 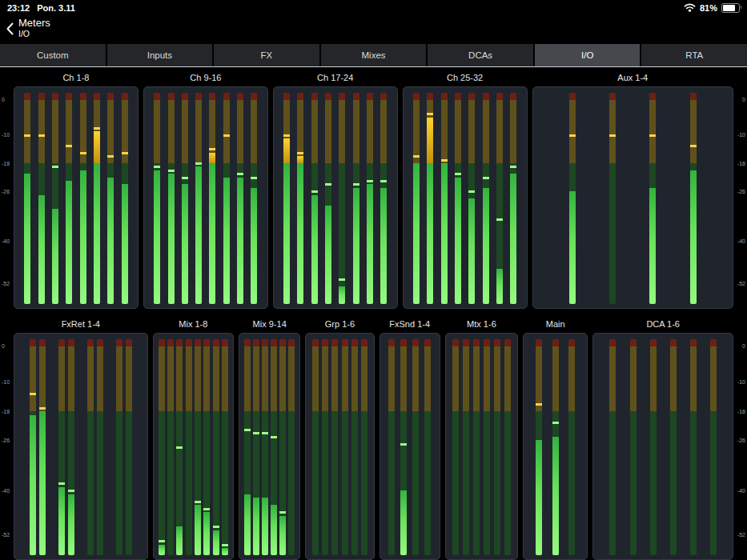 I want to click on scale-tick: -18, so click(x=740, y=411).